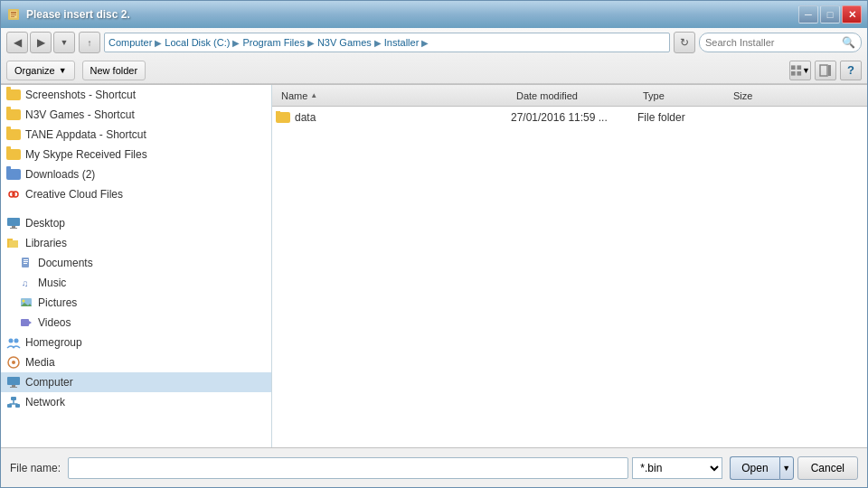 The height and width of the screenshot is (488, 868). What do you see at coordinates (393, 117) in the screenshot?
I see `file-name-cell: data` at bounding box center [393, 117].